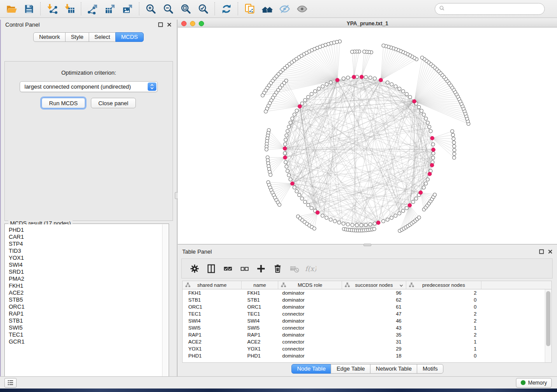 The height and width of the screenshot is (392, 557). Describe the element at coordinates (444, 293) in the screenshot. I see `cell-predecessor-nodes: 2` at that location.